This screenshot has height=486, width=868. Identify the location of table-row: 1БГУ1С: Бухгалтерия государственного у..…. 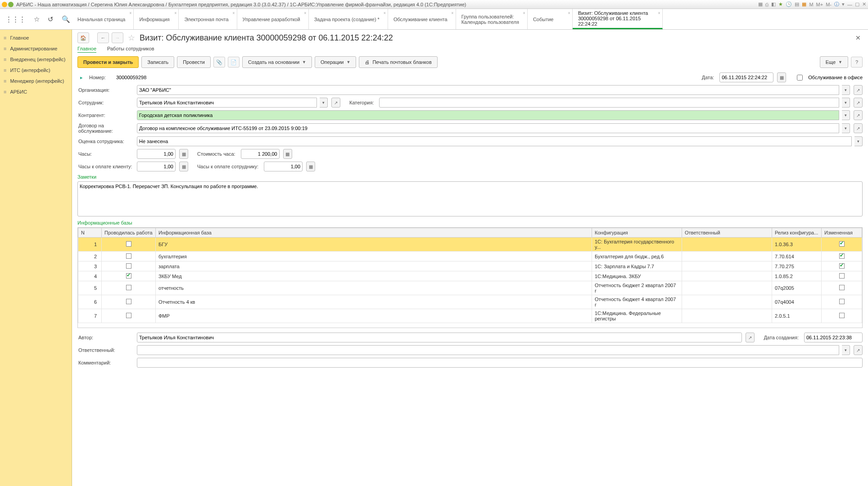
(470, 245).